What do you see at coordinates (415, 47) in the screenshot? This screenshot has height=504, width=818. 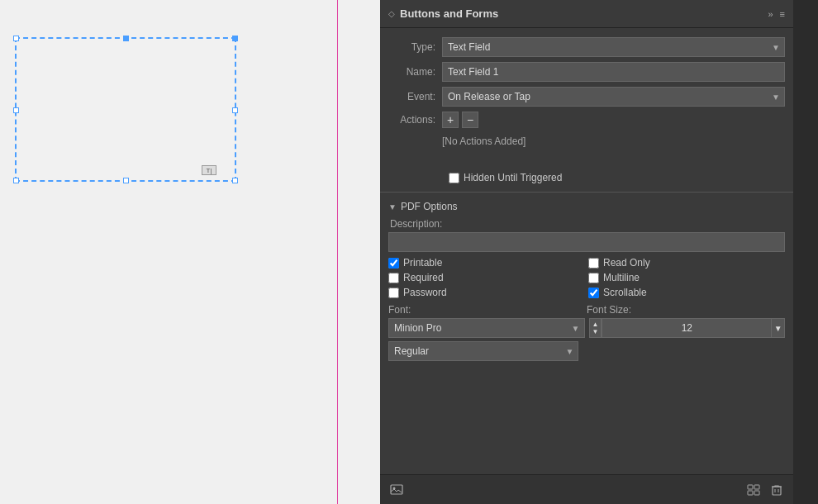 I see `type-label: Type:` at bounding box center [415, 47].